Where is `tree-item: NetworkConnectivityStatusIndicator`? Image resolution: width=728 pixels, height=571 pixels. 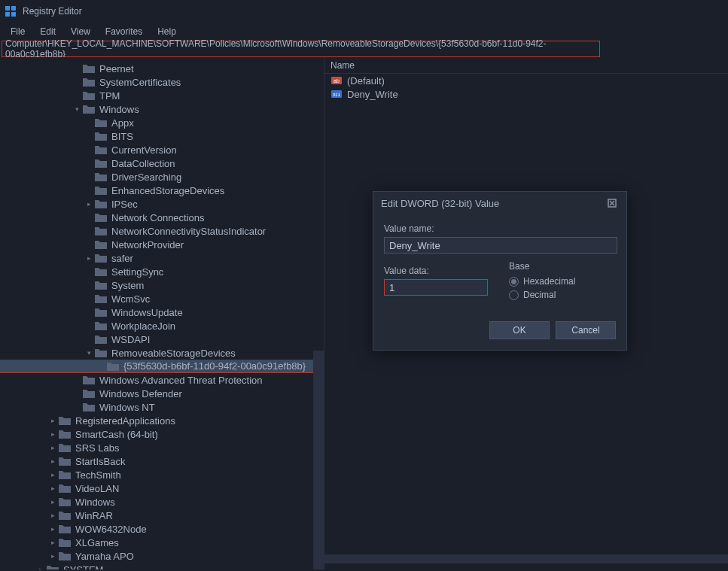
tree-item: NetworkConnectivityStatusIndicator is located at coordinates (162, 231).